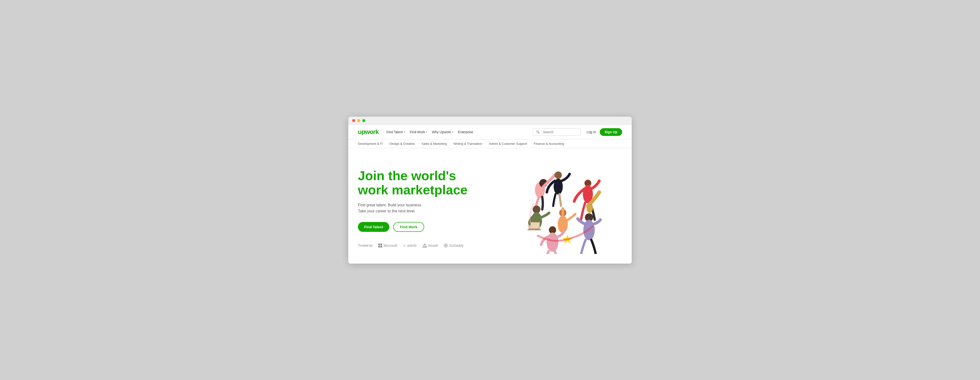  I want to click on trusted-logos: Microsoft ⟡ airbnb bissell, so click(421, 246).